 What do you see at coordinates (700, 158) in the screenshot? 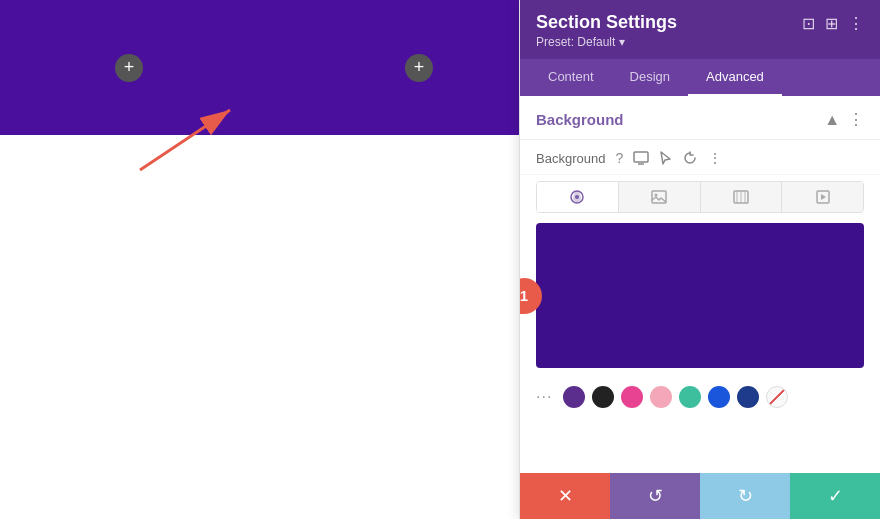
I see `bg-controls-row: Background ? ⋮` at bounding box center [700, 158].